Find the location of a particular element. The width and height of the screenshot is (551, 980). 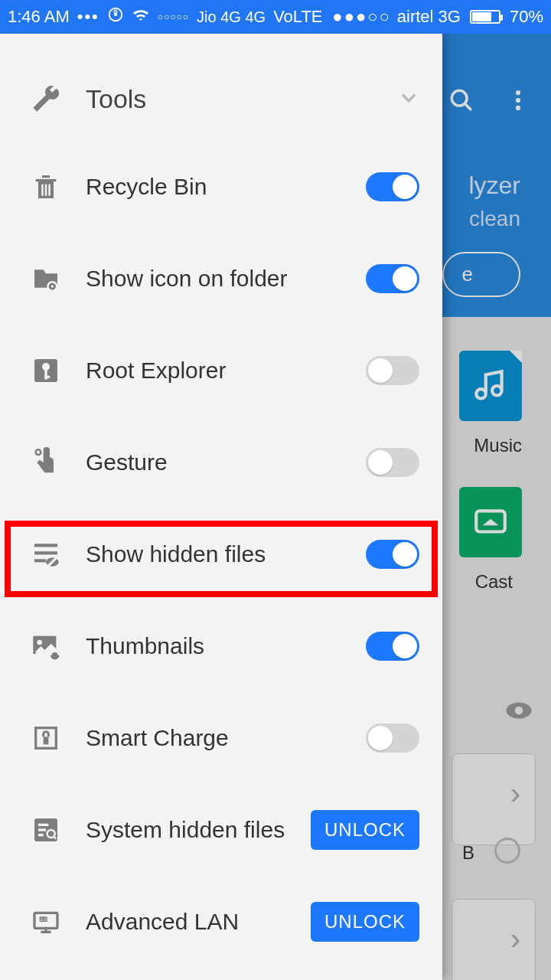

item-thumbnails: Thumbnails is located at coordinates (221, 646).